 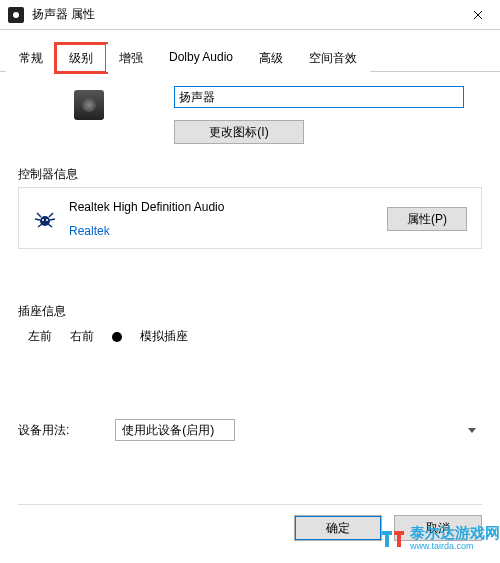 What do you see at coordinates (117, 337) in the screenshot?
I see `jack-dot-icon` at bounding box center [117, 337].